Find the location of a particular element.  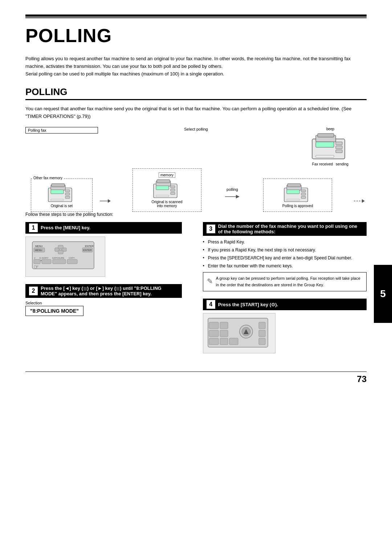

sending-label: sending is located at coordinates (342, 164).